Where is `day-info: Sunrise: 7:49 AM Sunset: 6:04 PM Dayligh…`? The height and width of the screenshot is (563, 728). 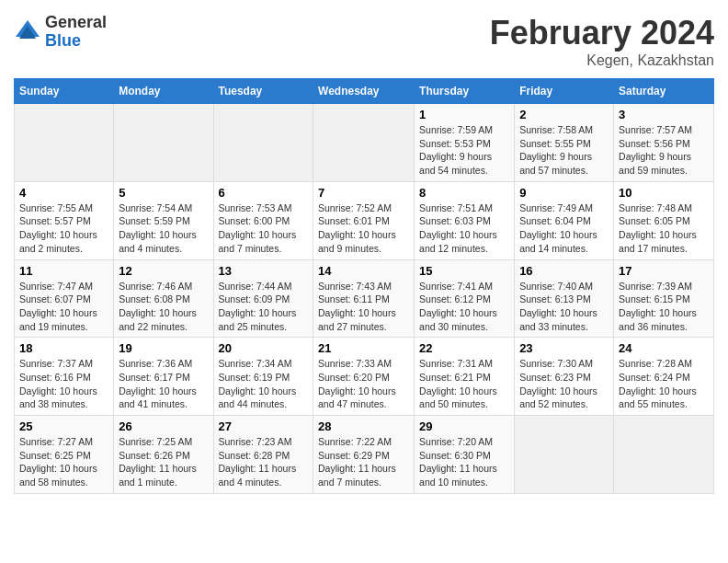 day-info: Sunrise: 7:49 AM Sunset: 6:04 PM Dayligh… is located at coordinates (564, 228).